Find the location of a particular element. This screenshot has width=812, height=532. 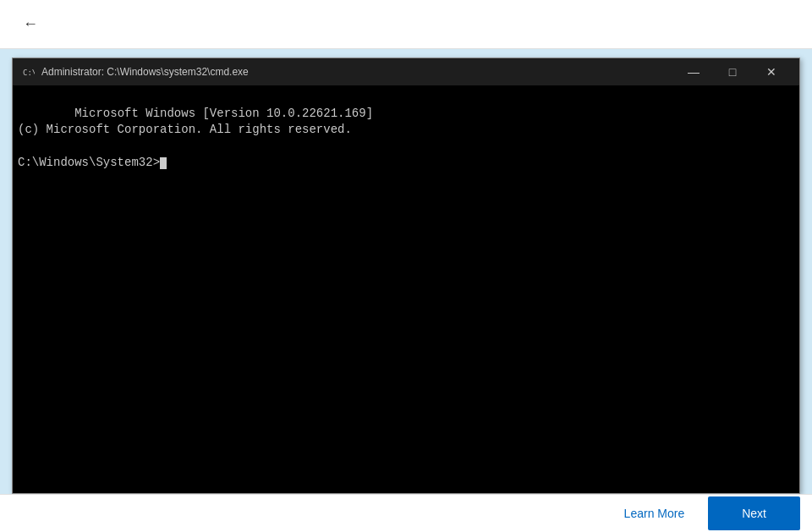

back-button: ← is located at coordinates (30, 25).